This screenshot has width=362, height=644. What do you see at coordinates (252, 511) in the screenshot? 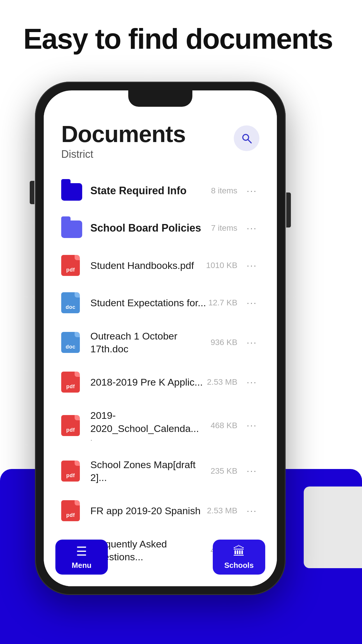
I see `more-button-fr: ···` at bounding box center [252, 511].